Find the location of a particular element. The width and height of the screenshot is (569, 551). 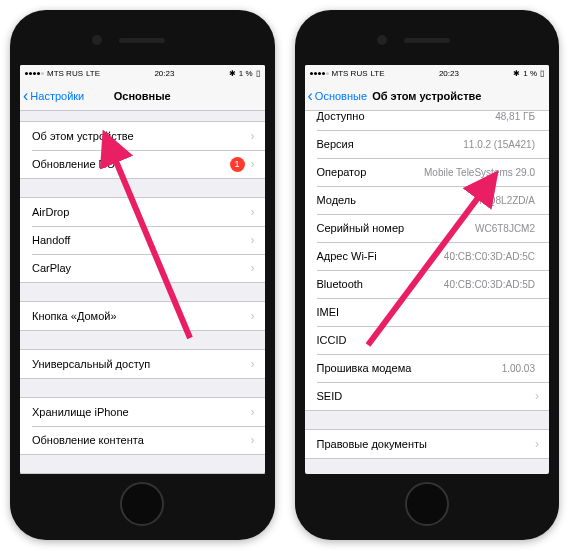

settings-group: Хранилище iPhone›Обновление контента› is located at coordinates (142, 426).